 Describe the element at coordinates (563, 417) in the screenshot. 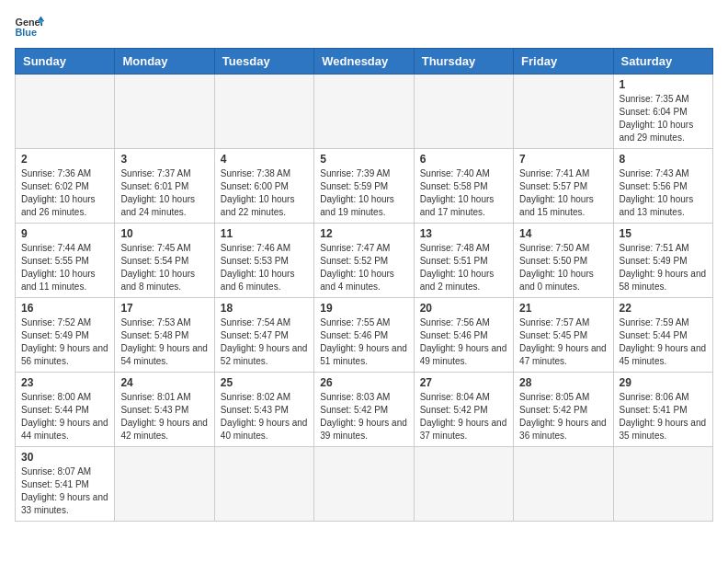

I see `day-info: Sunrise: 8:05 AM Sunset: 5:42 PM Dayligh…` at that location.